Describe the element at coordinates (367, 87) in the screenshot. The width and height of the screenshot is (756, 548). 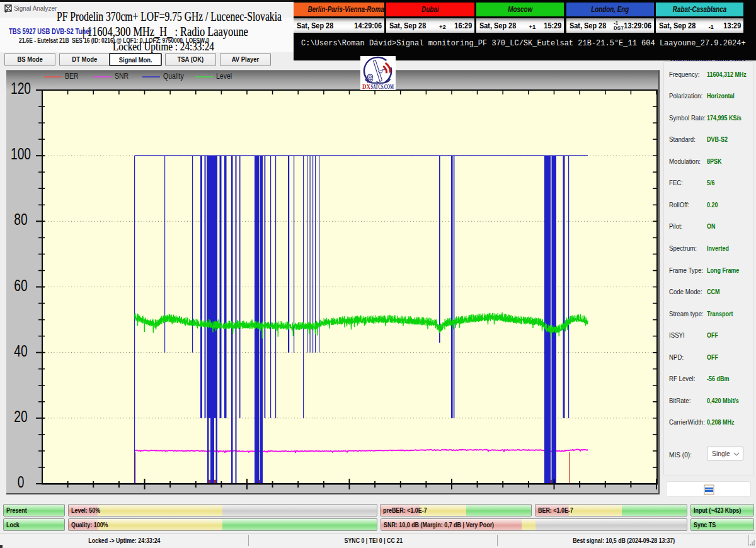
I see `svg-text: DX` at that location.